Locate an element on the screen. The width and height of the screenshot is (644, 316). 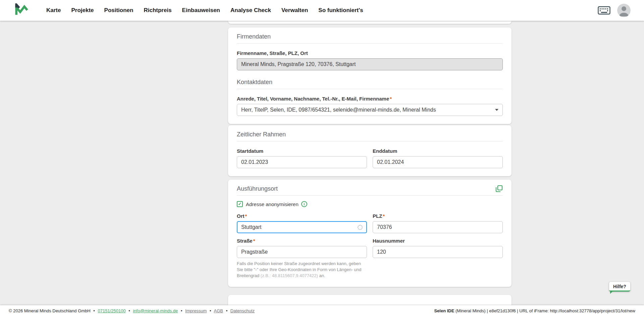
anonymisieren-checkbox: ✓ is located at coordinates (240, 204).